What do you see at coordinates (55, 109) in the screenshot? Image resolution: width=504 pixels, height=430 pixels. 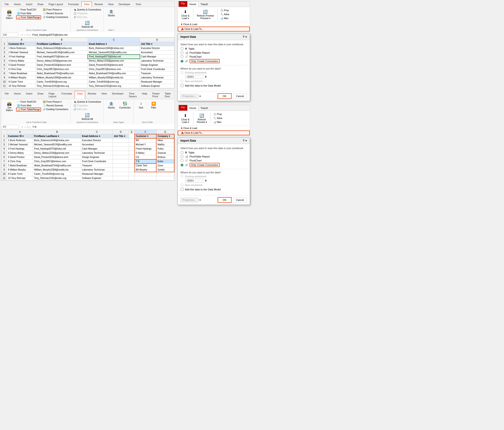 I see `existing-connections-bot: 🔗 Existing Connections` at bounding box center [55, 109].